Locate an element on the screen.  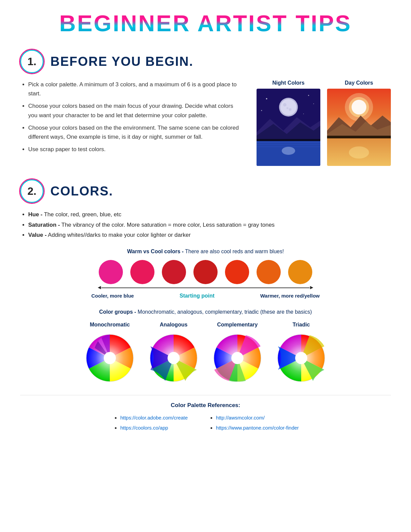
ref-link: http://awsmcolor.com/ is located at coordinates (240, 418).